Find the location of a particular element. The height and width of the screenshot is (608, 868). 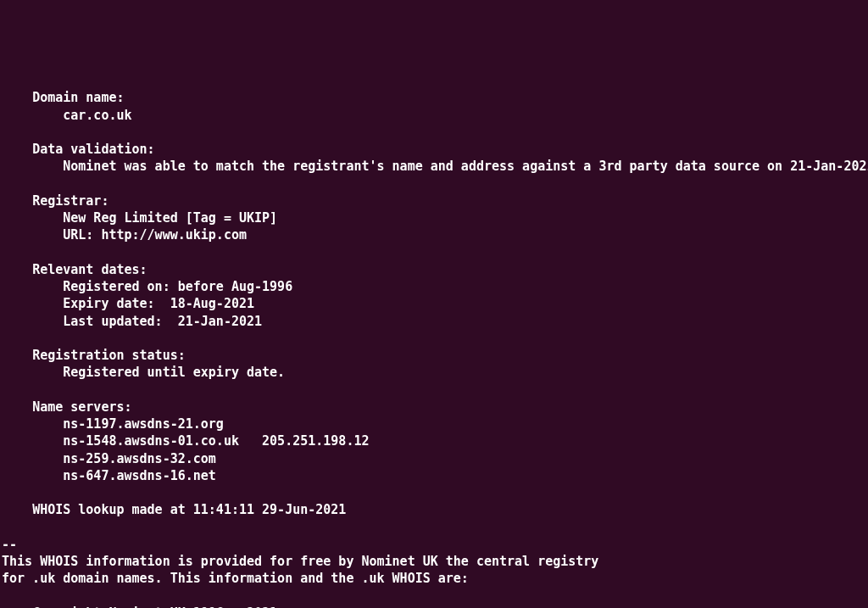

last-updated: Last updated: 21-Jan-2021 is located at coordinates (163, 321).